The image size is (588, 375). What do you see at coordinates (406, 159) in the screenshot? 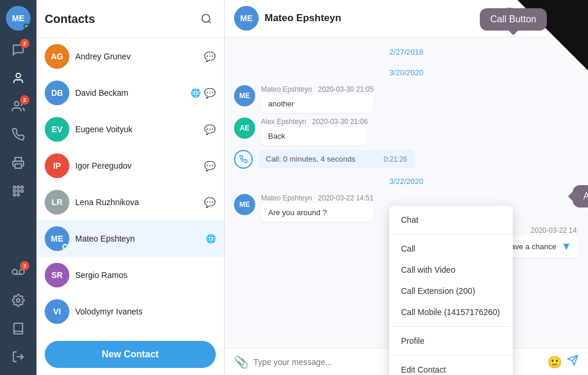
I see `call-row: Call: 0 minutes, 4 seconds 0:21:26` at bounding box center [406, 159].